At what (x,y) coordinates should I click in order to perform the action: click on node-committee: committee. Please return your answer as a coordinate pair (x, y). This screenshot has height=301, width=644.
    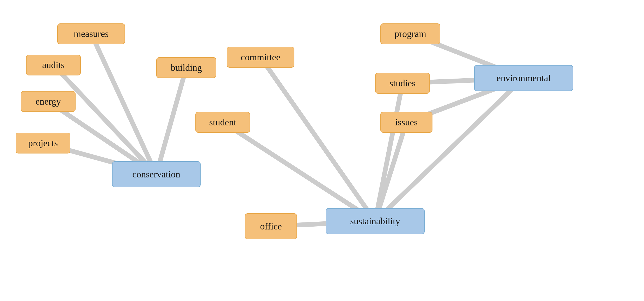
    Looking at the image, I should click on (261, 57).